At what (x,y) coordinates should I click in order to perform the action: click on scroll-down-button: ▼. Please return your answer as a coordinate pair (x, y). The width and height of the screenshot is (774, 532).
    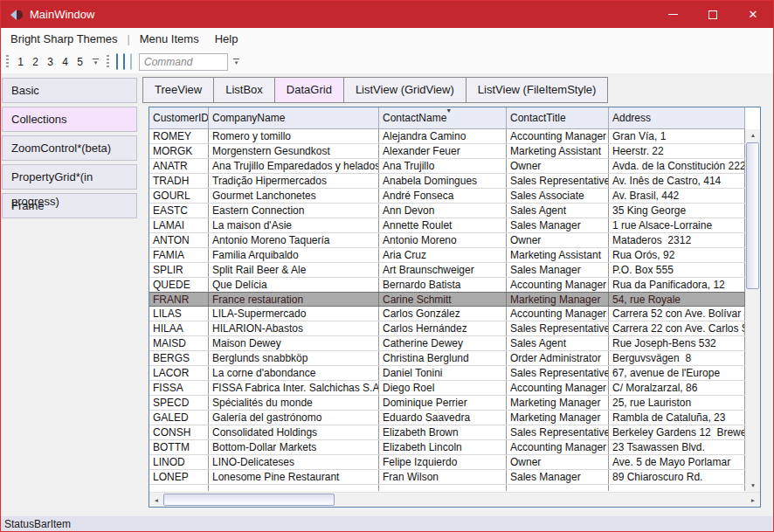
    Looking at the image, I should click on (753, 486).